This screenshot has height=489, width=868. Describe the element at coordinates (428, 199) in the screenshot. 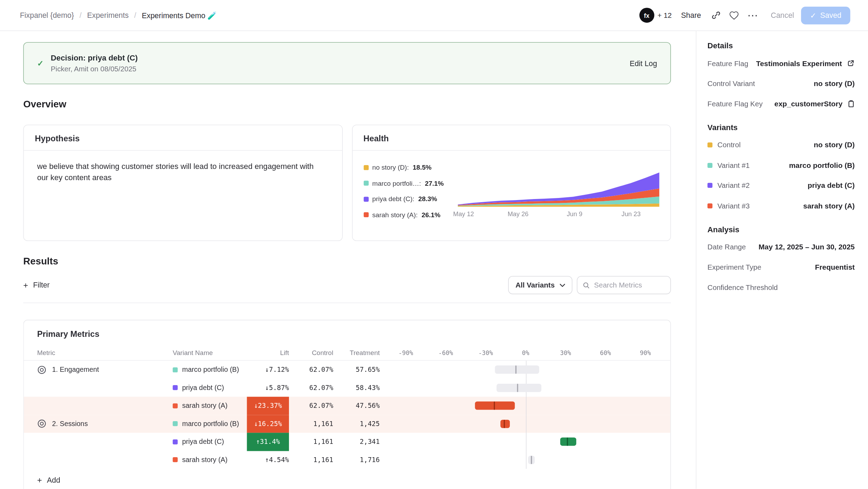

I see `legend-value: 28.3%` at that location.